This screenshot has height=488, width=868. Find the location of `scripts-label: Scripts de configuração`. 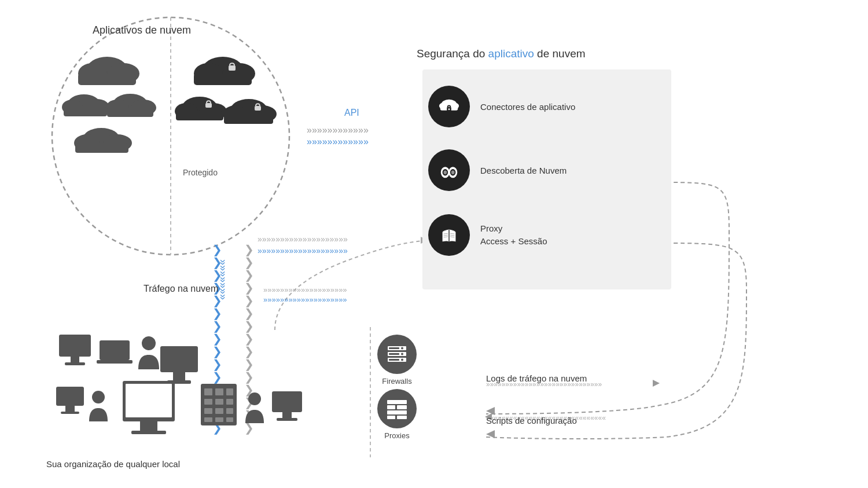

scripts-label: Scripts de configuração is located at coordinates (531, 420).